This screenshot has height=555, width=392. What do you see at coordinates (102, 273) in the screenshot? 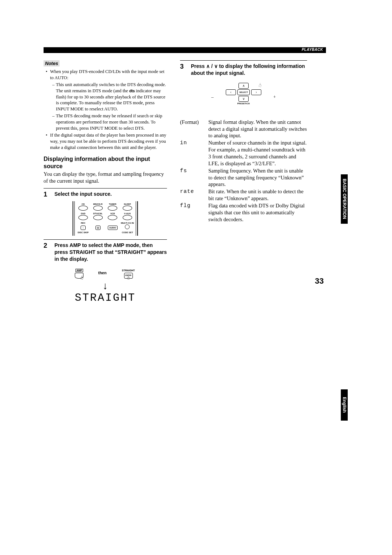
I see `then-label: then` at bounding box center [102, 273].